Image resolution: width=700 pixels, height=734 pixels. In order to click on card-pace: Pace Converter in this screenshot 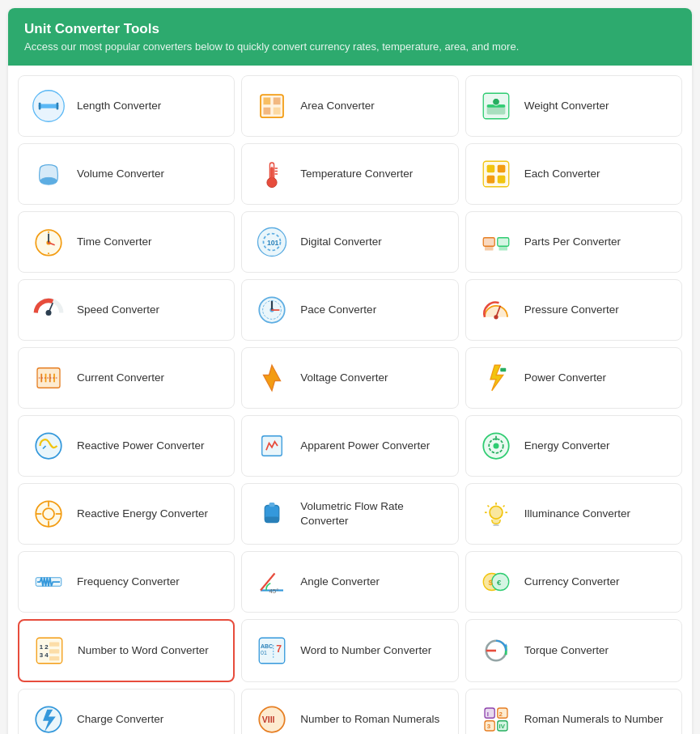, I will do `click(350, 310)`.